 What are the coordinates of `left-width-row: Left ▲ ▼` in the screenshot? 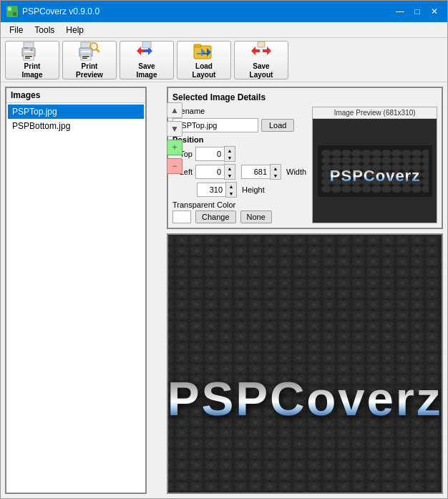 It's located at (239, 172).